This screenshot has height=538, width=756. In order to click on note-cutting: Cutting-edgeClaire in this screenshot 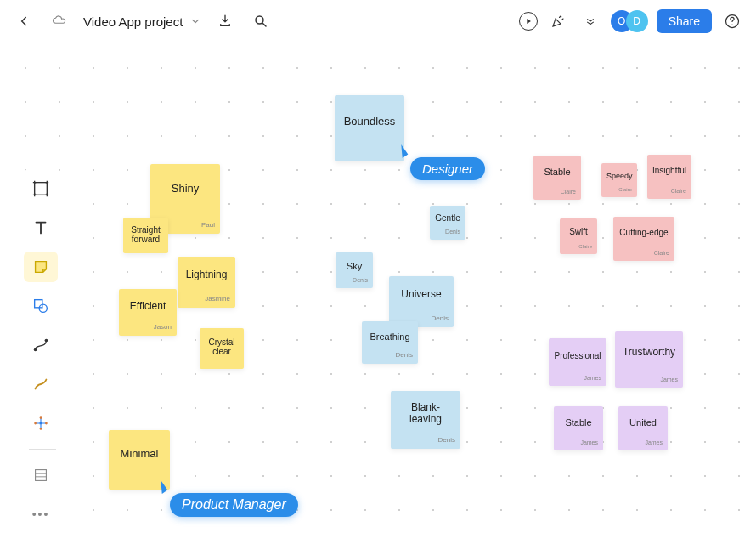, I will do `click(644, 239)`.